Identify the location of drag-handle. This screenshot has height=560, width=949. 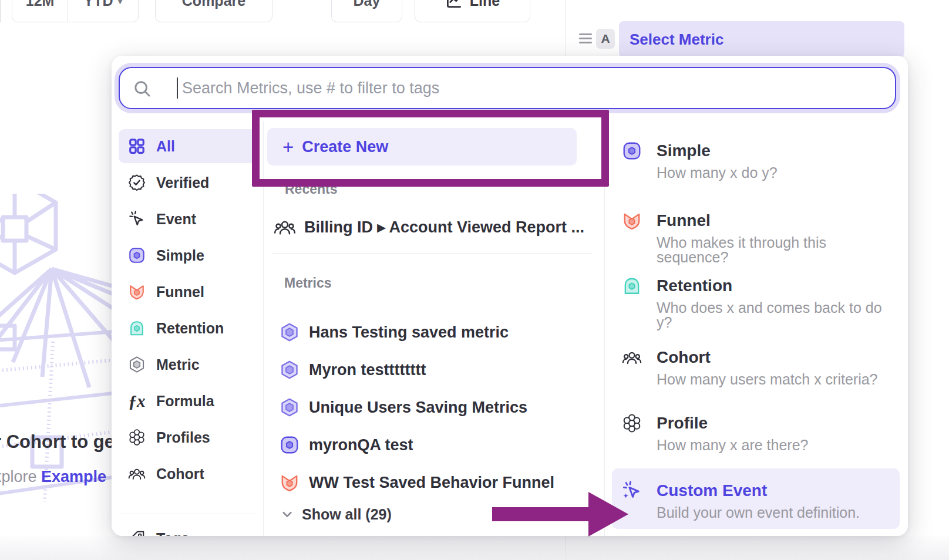
(585, 39).